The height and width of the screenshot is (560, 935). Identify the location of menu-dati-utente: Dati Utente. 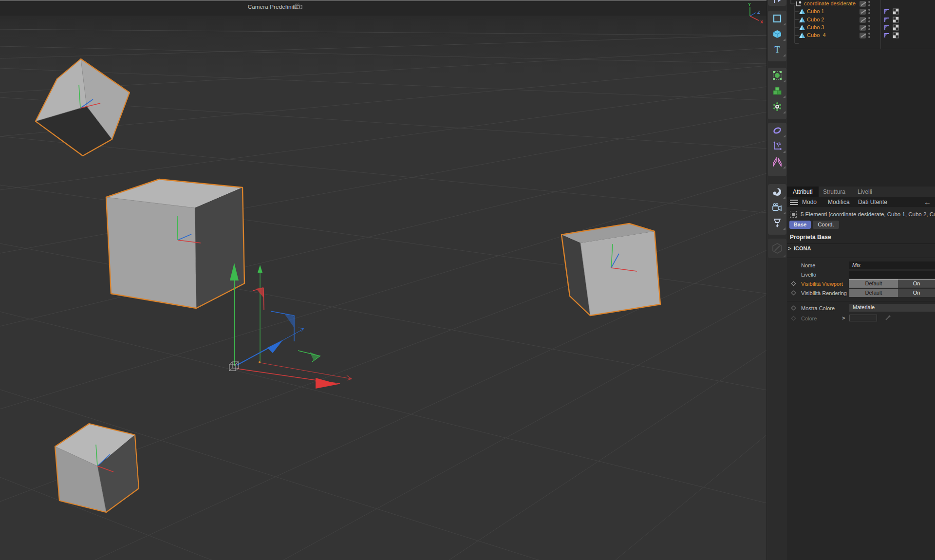
(873, 202).